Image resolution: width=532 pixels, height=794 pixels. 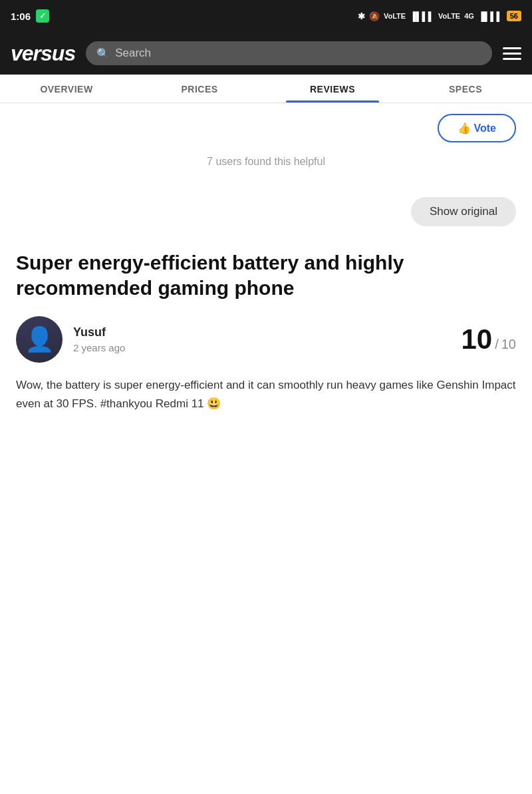 What do you see at coordinates (266, 395) in the screenshot?
I see `review-body: Wow, the battery is super energy-efficie…` at bounding box center [266, 395].